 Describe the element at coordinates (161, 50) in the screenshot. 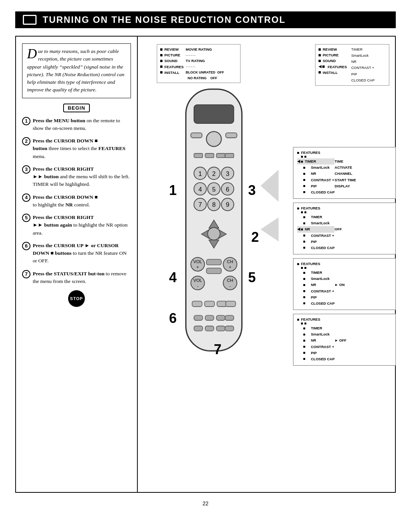

I see `bullet-review` at that location.